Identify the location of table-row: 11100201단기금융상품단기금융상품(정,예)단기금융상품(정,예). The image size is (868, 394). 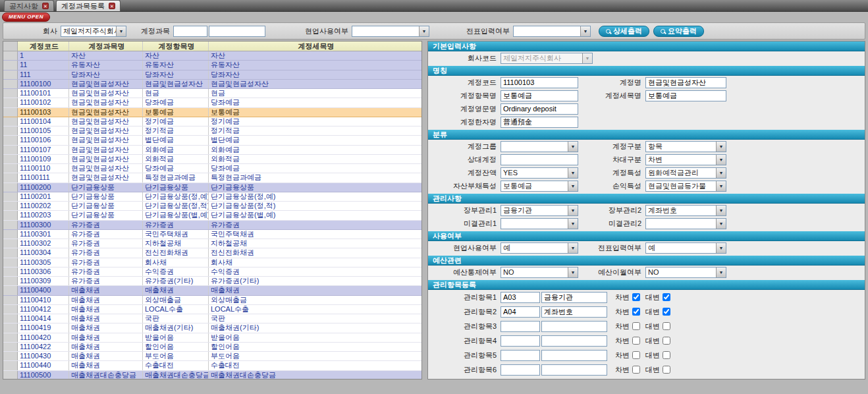
(212, 197).